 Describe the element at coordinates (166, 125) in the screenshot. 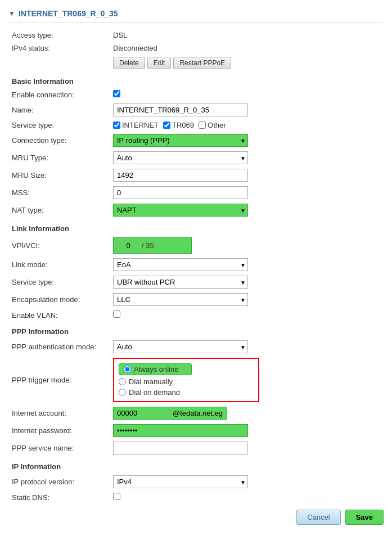

I see `service-tr069-checkbox` at that location.